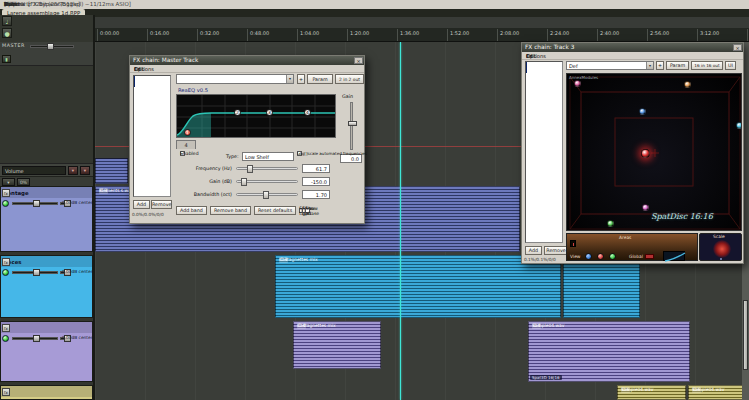  I want to click on global-indicator, so click(650, 256).